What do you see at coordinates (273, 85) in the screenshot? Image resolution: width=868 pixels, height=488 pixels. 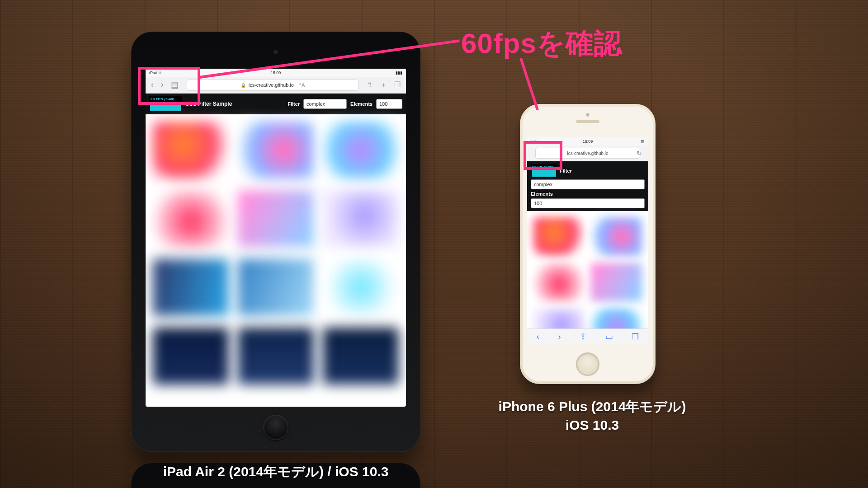 I see `address-bar: 🔒 ics-creative.github.io ᴬA` at bounding box center [273, 85].